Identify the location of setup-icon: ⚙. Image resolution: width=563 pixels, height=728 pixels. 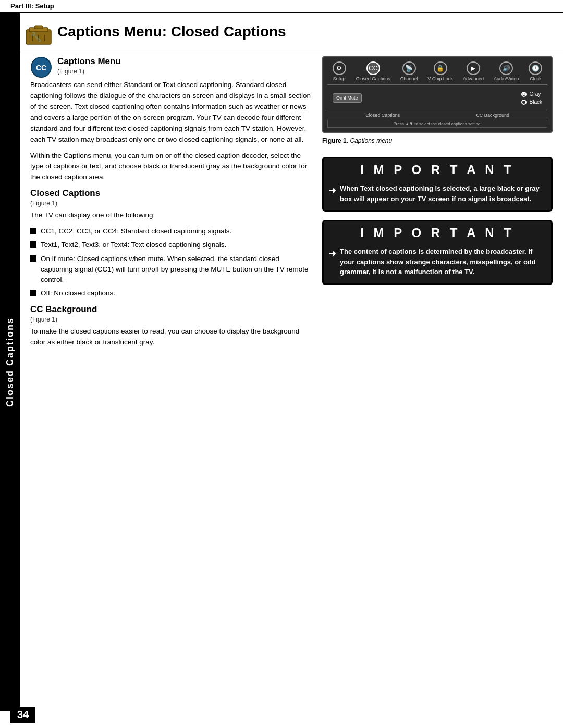
(339, 68).